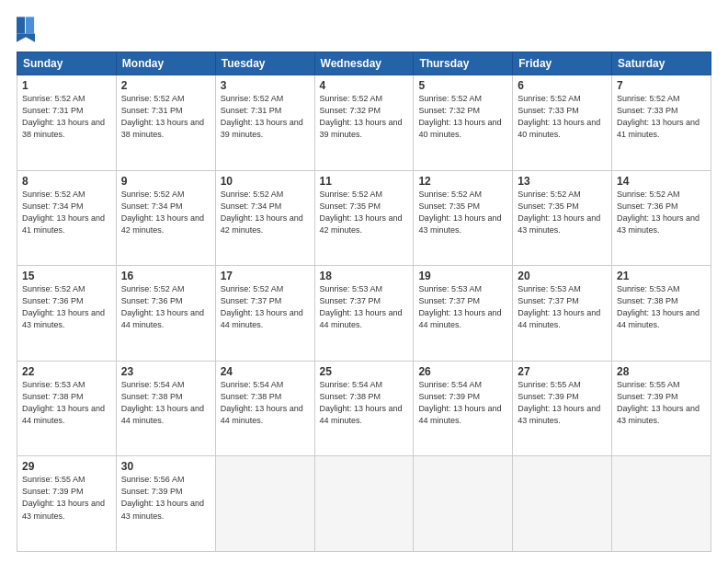 Image resolution: width=728 pixels, height=563 pixels. Describe the element at coordinates (662, 403) in the screenshot. I see `day-info: Sunrise: 5:55 AM Sunset: 7:39 PM Dayligh…` at that location.